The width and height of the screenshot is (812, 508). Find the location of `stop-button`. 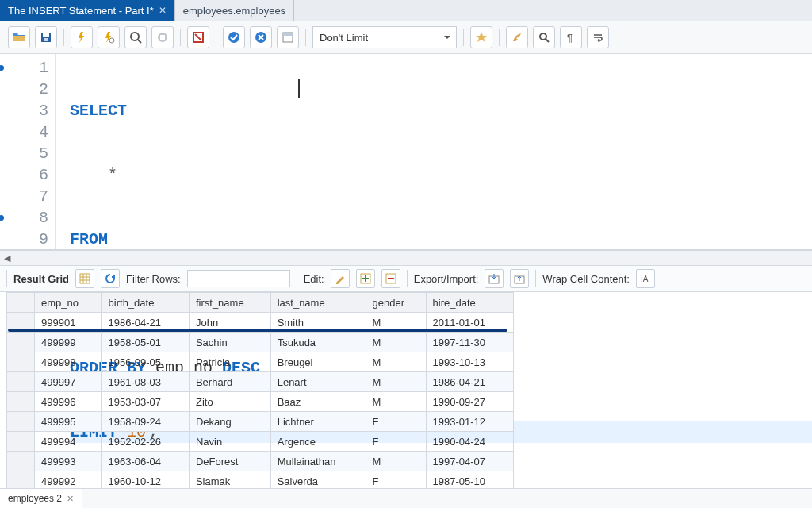

stop-button is located at coordinates (163, 37).